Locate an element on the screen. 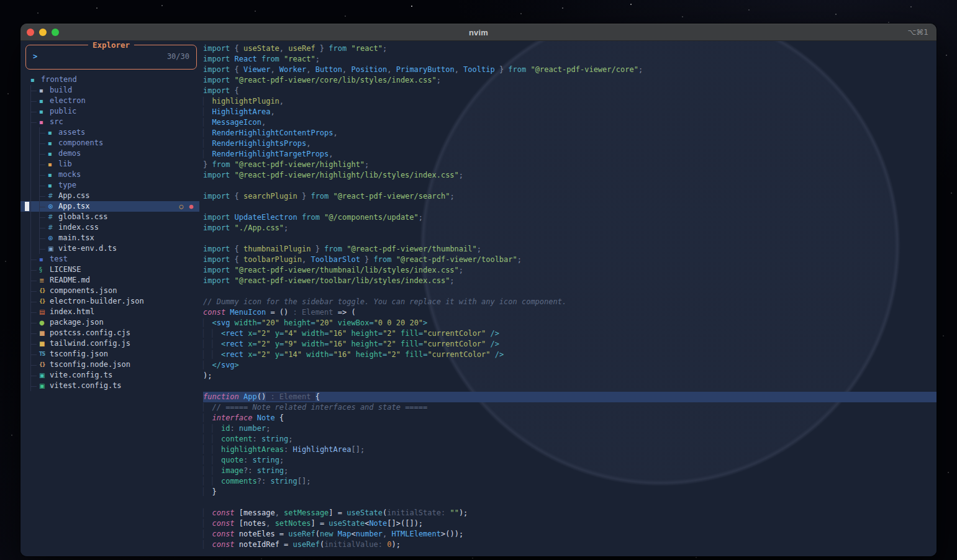 The height and width of the screenshot is (560, 957). code-line: ▏ const [message, setMessage] = useState… is located at coordinates (570, 513).